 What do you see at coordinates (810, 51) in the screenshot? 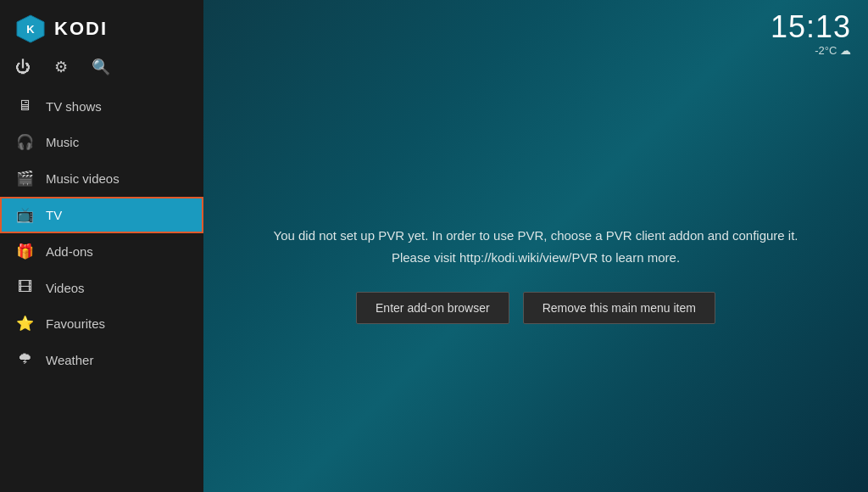
I see `clock-weather: -2°C ☁` at bounding box center [810, 51].